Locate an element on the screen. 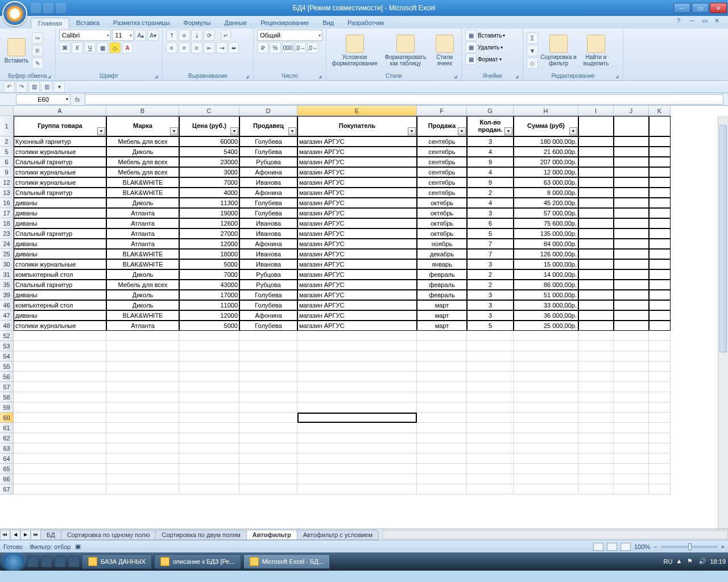 The height and width of the screenshot is (582, 728). name-box: E60 is located at coordinates (43, 99).